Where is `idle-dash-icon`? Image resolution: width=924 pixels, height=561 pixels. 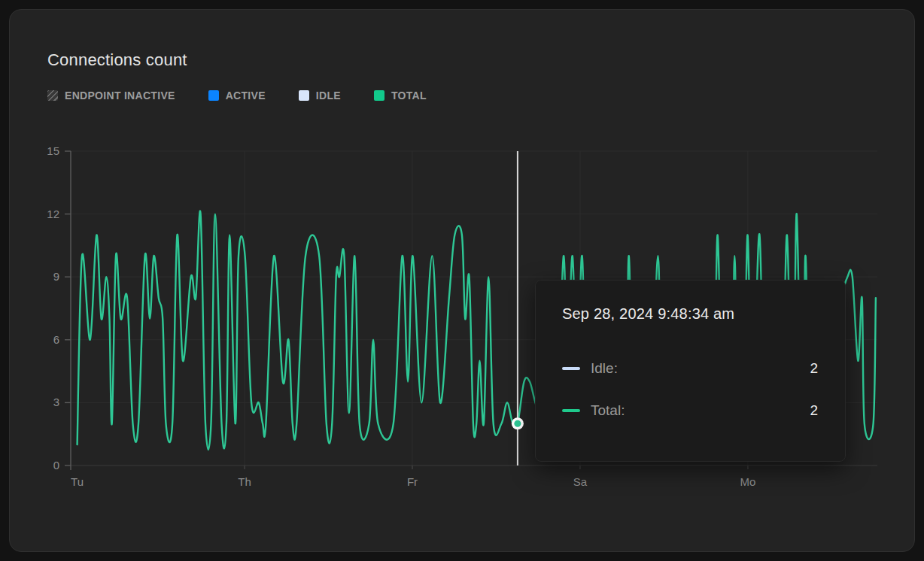
idle-dash-icon is located at coordinates (571, 368).